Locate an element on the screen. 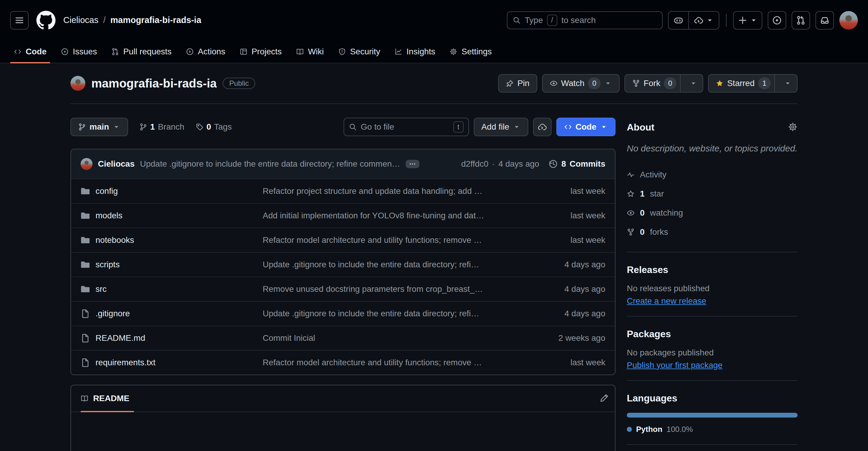 This screenshot has height=451, width=868. watch-button: Watch 0 is located at coordinates (581, 84).